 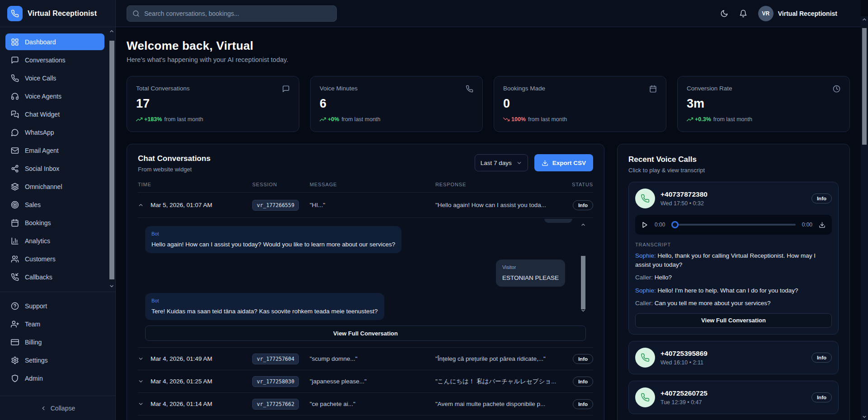 I want to click on call-meta: Tue 12:39 • 0:47, so click(x=684, y=402).